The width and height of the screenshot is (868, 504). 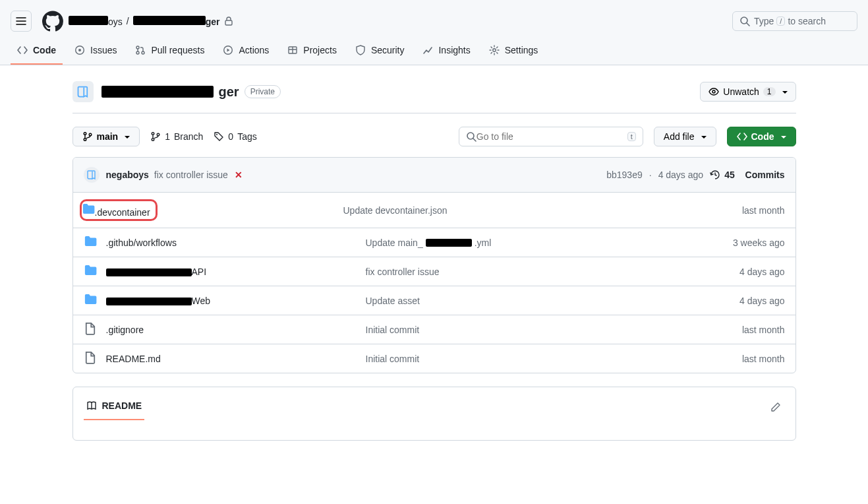 What do you see at coordinates (177, 137) in the screenshot?
I see `branches-link: 1Branch` at bounding box center [177, 137].